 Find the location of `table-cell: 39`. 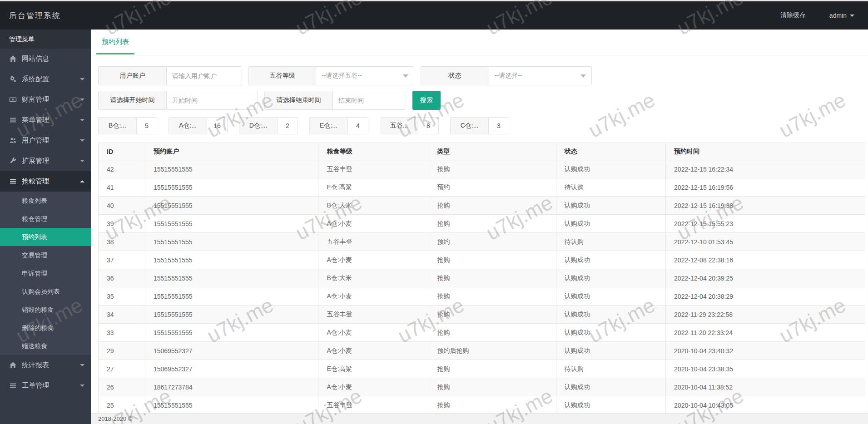

table-cell: 39 is located at coordinates (122, 224).